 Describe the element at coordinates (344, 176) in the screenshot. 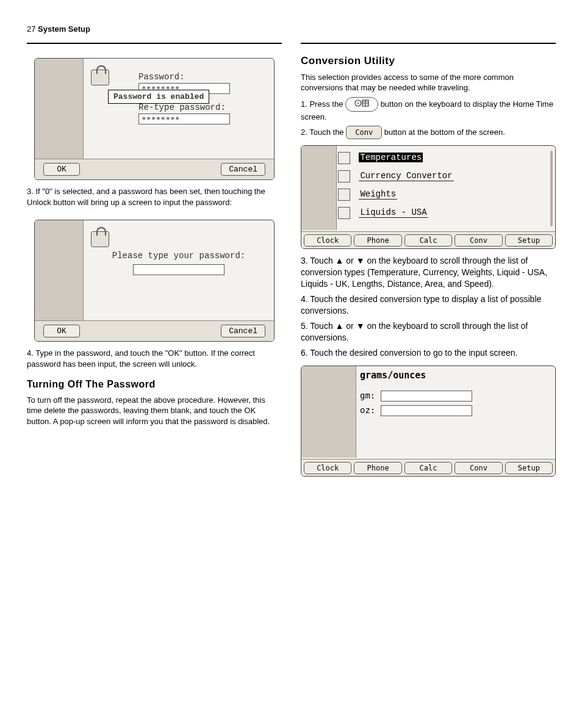

I see `currency-icon` at that location.